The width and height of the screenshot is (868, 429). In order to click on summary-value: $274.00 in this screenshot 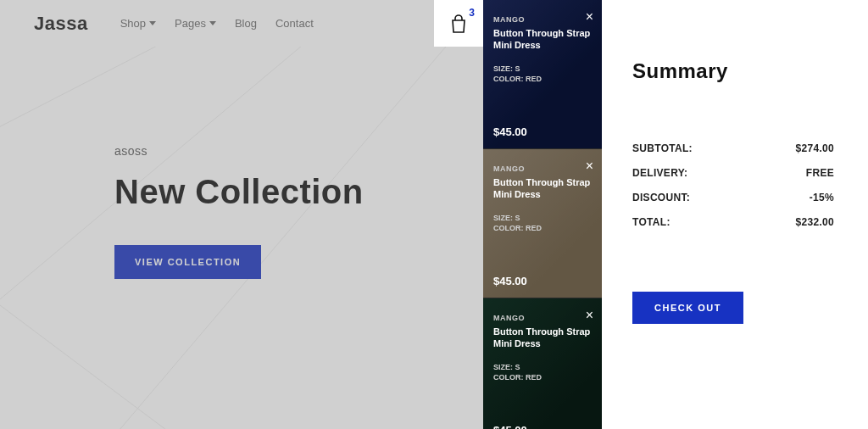, I will do `click(815, 148)`.